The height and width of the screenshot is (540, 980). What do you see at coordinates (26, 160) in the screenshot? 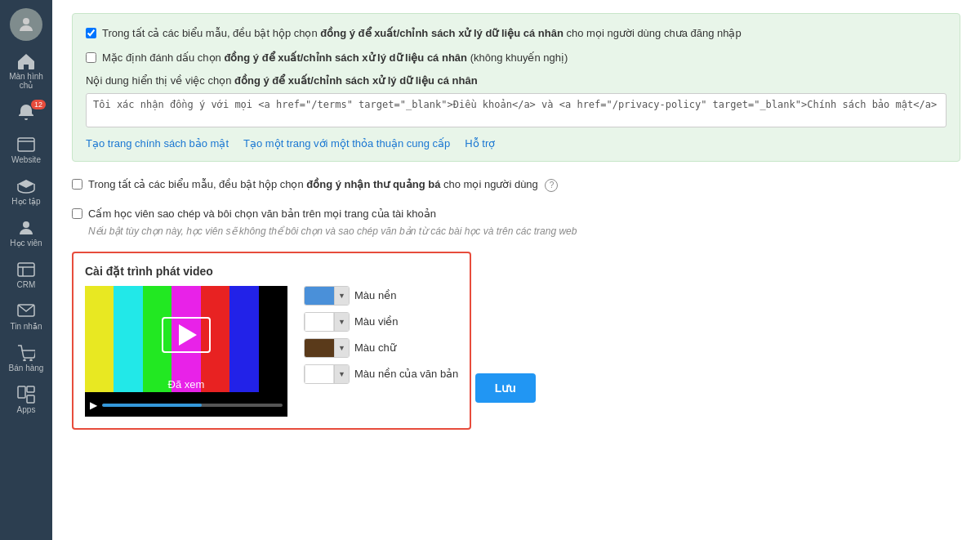
I see `sidebar-item-website-label: Website` at bounding box center [26, 160].